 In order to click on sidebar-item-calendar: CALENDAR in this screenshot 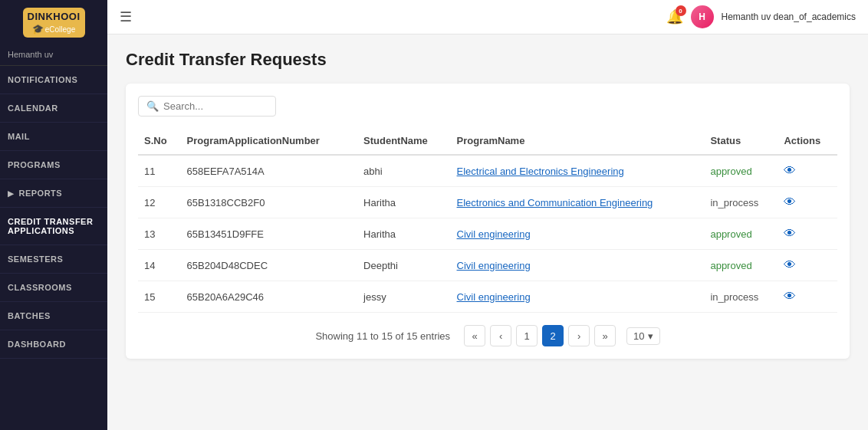, I will do `click(54, 109)`.